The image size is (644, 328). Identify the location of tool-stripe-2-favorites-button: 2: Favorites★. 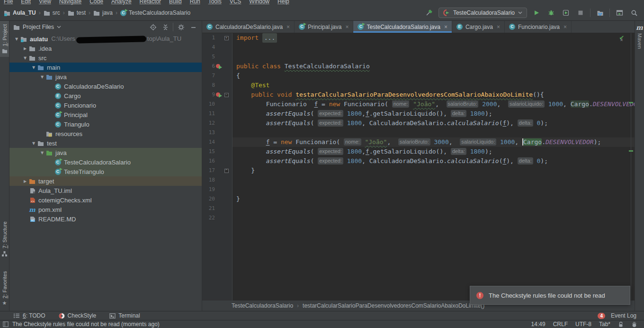
(5, 288).